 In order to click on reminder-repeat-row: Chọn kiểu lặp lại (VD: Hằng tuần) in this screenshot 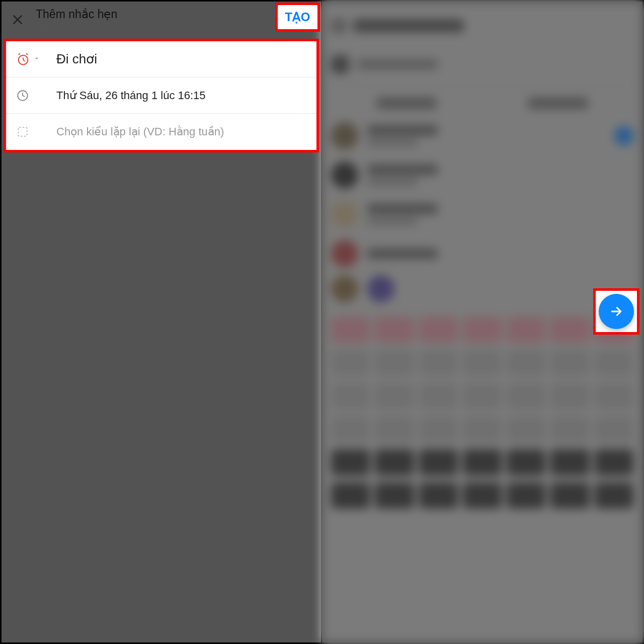, I will do `click(161, 132)`.